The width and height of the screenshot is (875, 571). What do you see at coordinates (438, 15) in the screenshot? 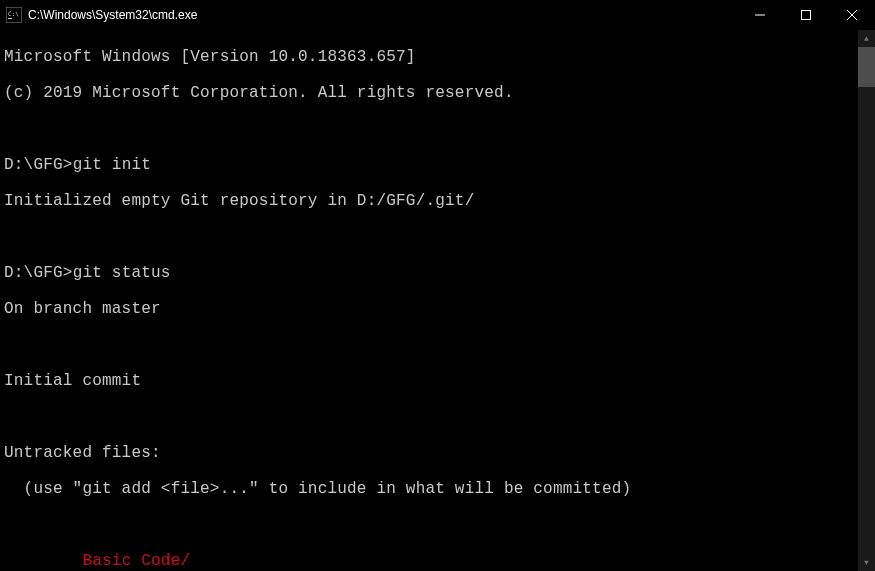
I see `titlebar: C:\ C:\Windows\System32\cmd.exe` at bounding box center [438, 15].